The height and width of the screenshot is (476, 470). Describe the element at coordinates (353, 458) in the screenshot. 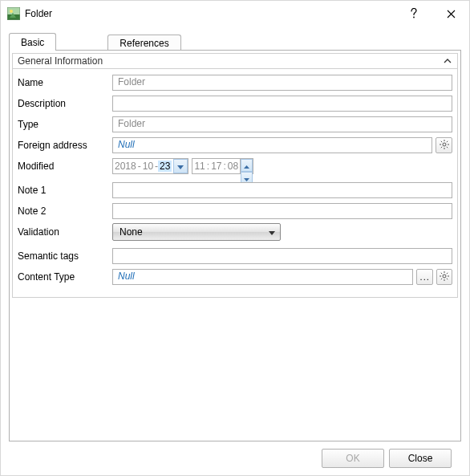

I see `ok-button: OK` at that location.